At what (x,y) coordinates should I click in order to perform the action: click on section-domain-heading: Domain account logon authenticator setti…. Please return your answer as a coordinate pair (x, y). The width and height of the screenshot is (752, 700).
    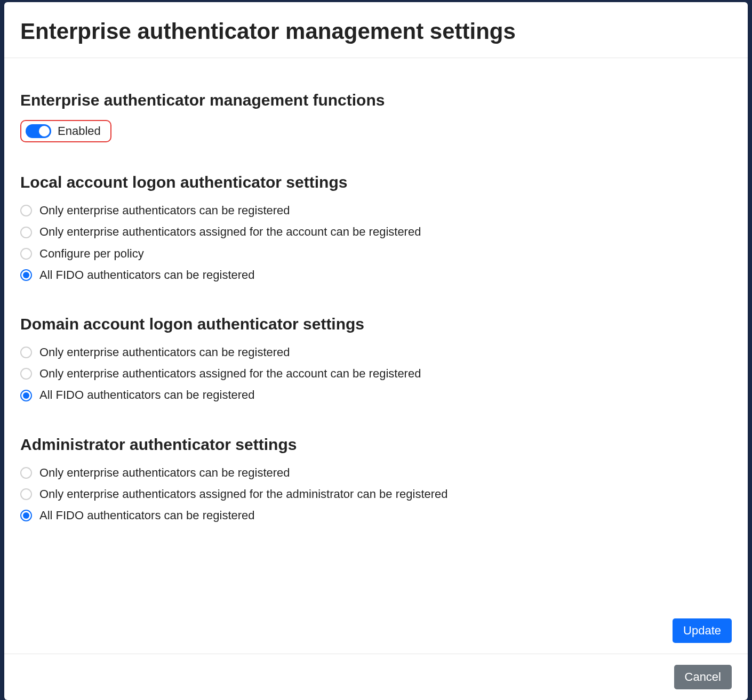
    Looking at the image, I should click on (376, 324).